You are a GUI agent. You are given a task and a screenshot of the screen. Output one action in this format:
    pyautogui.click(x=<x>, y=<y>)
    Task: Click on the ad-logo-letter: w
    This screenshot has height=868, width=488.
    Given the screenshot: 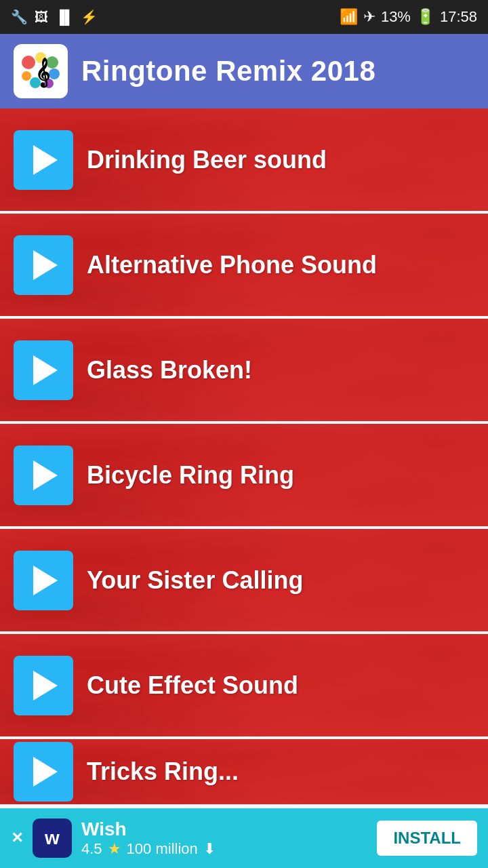 What is the action you would take?
    pyautogui.click(x=52, y=838)
    